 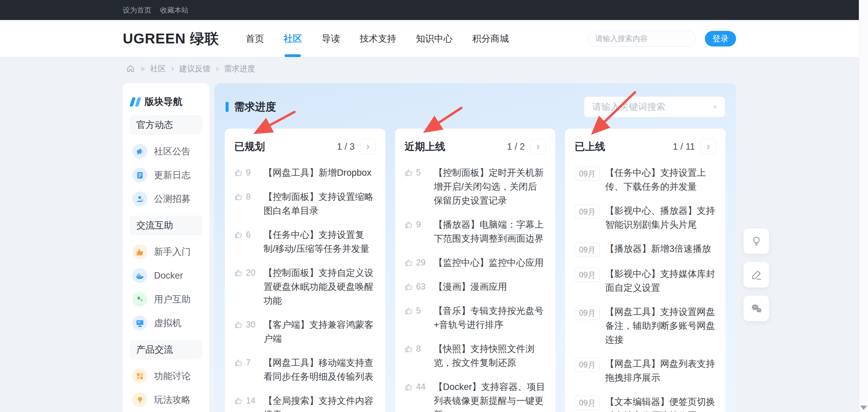 What do you see at coordinates (756, 275) in the screenshot?
I see `floating-toolbar` at bounding box center [756, 275].